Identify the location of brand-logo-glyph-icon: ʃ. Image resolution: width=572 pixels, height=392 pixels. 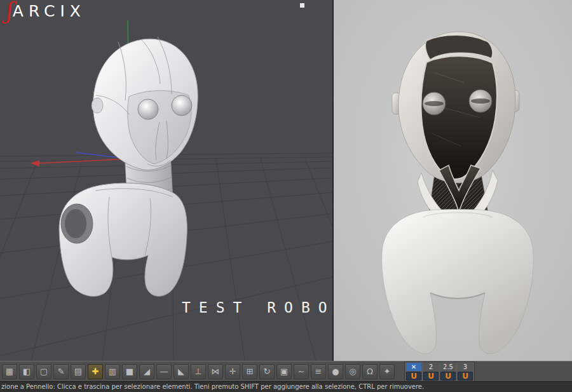
(8, 11).